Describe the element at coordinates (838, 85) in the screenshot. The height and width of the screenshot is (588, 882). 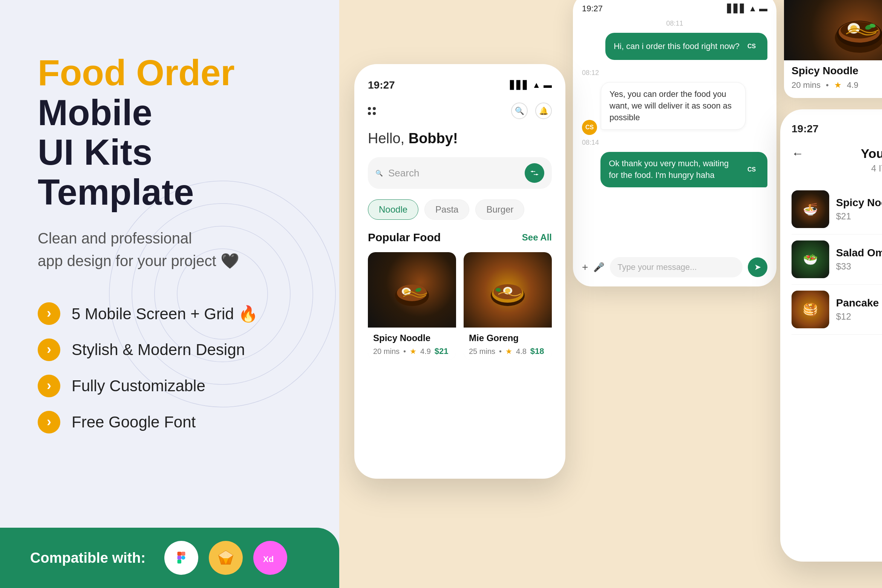
I see `spicy-noodle-star: ★` at that location.